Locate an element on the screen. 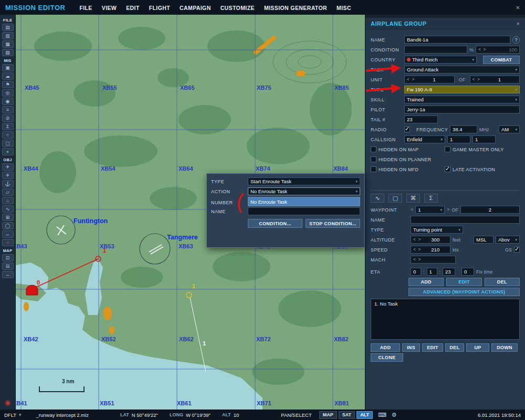 Image resolution: width=525 pixels, height=420 pixels. triggered-actions-icon: ◎ is located at coordinates (8, 93).